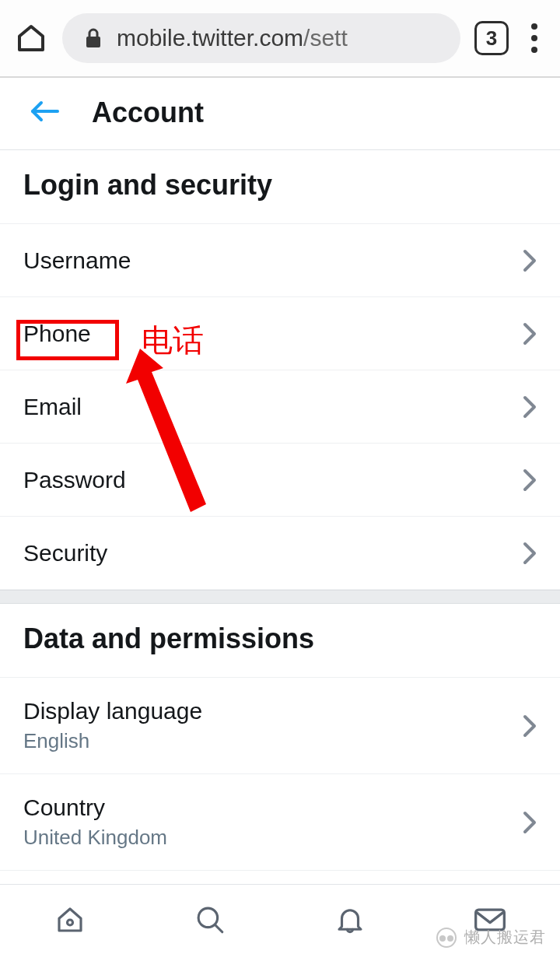 The height and width of the screenshot is (954, 560). What do you see at coordinates (113, 711) in the screenshot?
I see `row-label: Display language` at bounding box center [113, 711].